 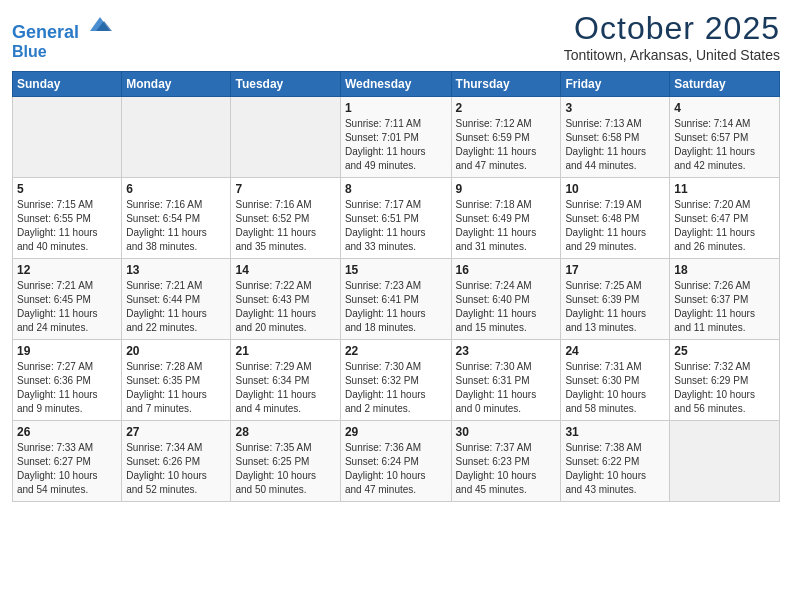 What do you see at coordinates (285, 226) in the screenshot?
I see `day-info: Sunrise: 7:16 AM Sunset: 6:52 PM Dayligh…` at bounding box center [285, 226].